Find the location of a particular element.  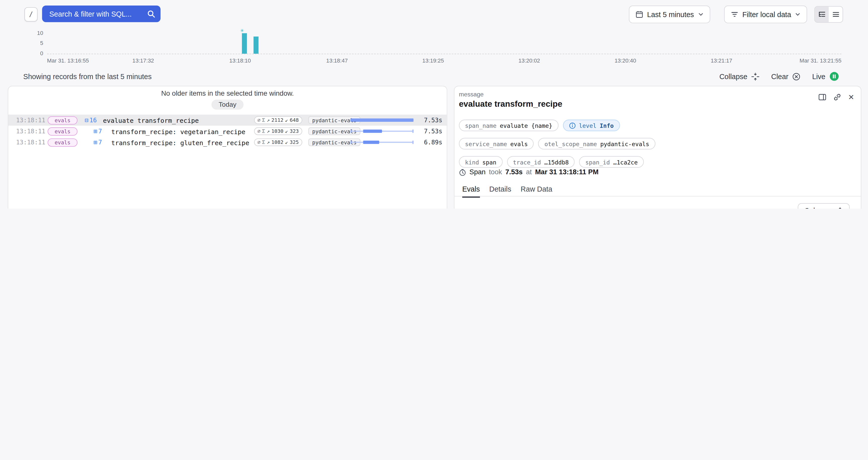

live-label: Live is located at coordinates (819, 76).